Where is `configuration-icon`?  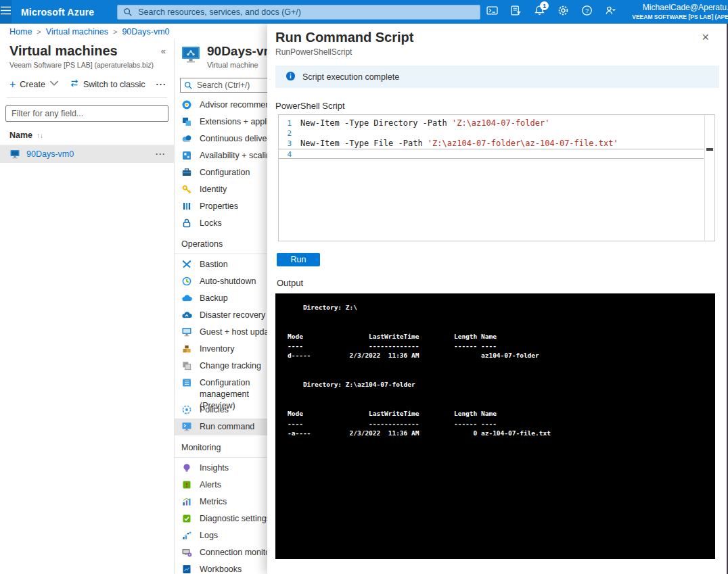
configuration-icon is located at coordinates (187, 172).